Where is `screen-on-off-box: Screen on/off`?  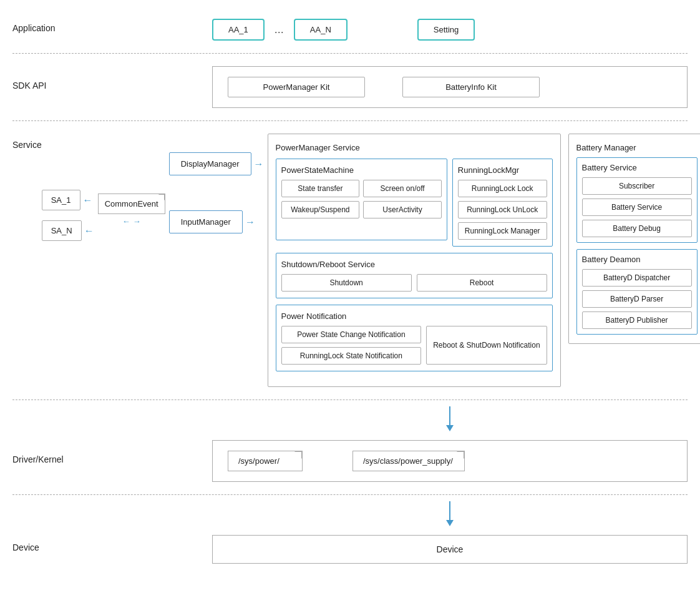
screen-on-off-box: Screen on/off is located at coordinates (402, 189).